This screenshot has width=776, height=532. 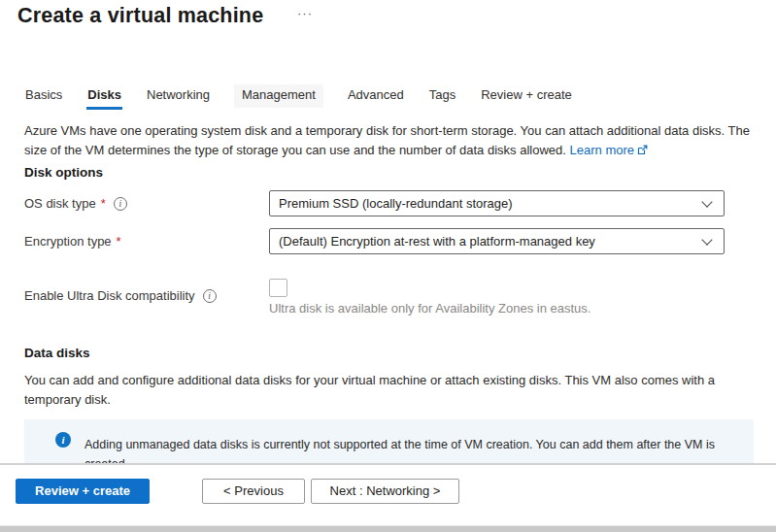 I want to click on ultra-disk-label: Enable Ultra Disk compatibility i, so click(x=120, y=295).